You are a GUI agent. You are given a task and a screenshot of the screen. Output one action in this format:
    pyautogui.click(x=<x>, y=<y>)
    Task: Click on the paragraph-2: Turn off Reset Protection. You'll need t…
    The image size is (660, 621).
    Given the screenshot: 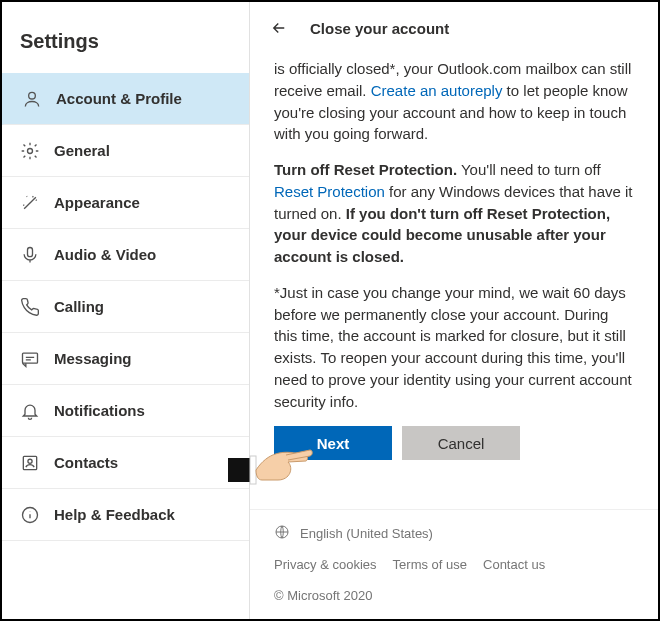 What is the action you would take?
    pyautogui.click(x=454, y=214)
    